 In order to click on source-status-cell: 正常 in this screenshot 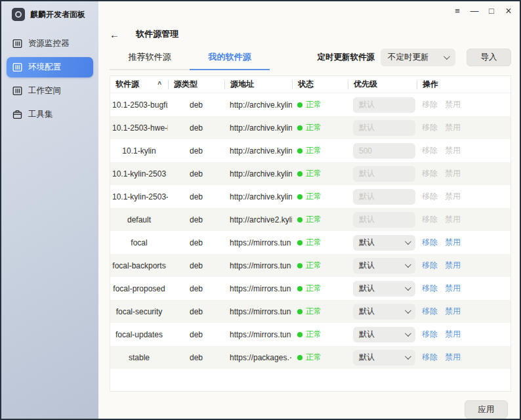, I will do `click(320, 265)`.